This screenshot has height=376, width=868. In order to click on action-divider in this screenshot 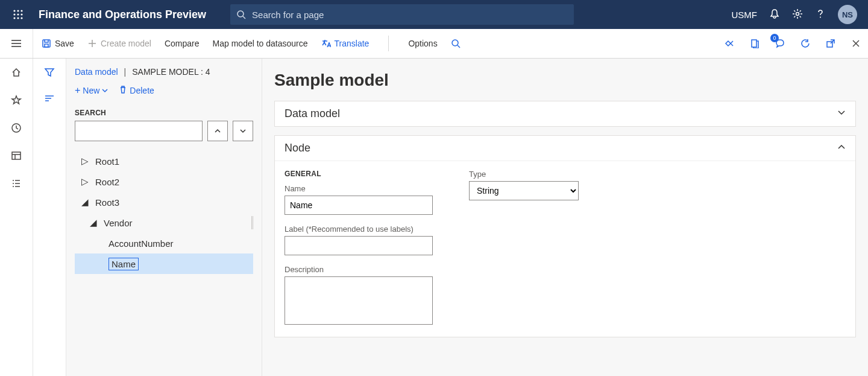, I will do `click(388, 43)`.